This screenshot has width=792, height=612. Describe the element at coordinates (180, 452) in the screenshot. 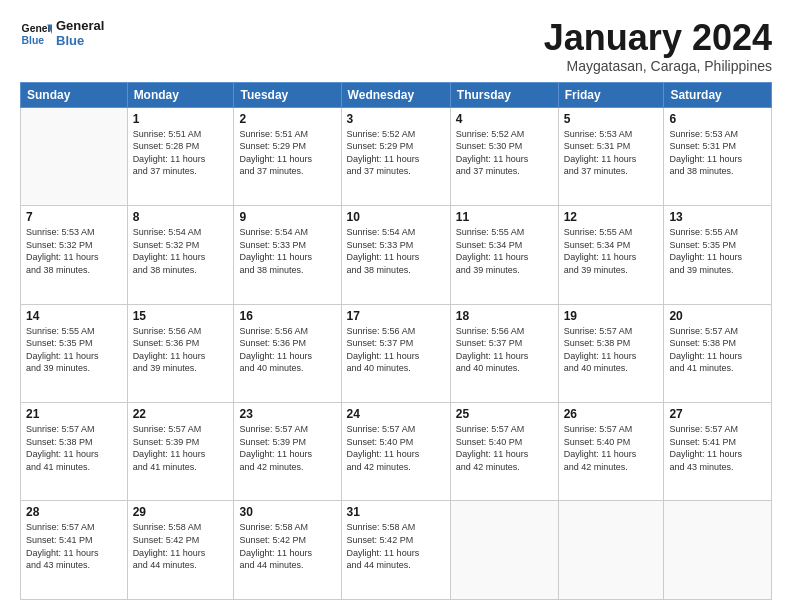

I see `day-cell: 22Sunrise: 5:57 AMSunset: 5:39 PMDayligh…` at that location.